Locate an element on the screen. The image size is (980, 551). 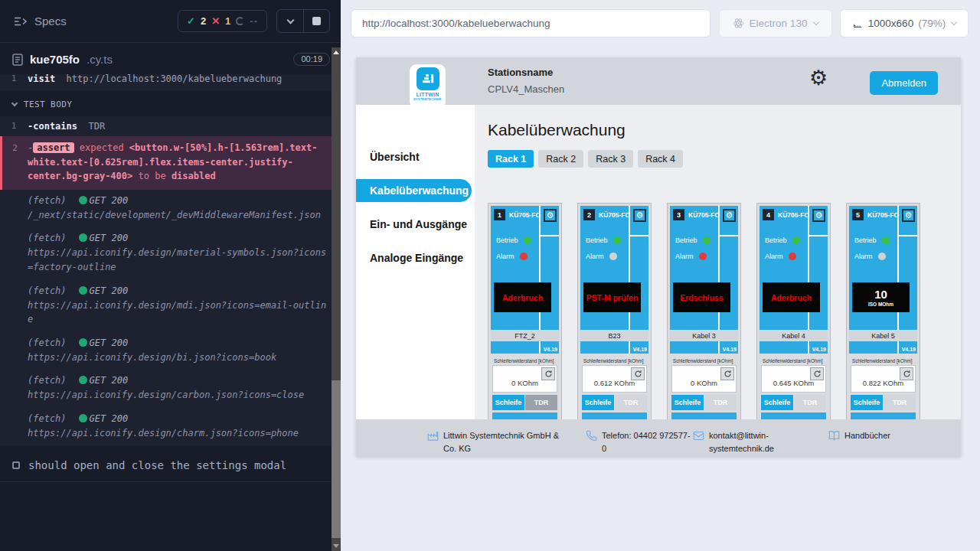
viewport-size-selector: 1000x660 (79%) is located at coordinates (904, 23).